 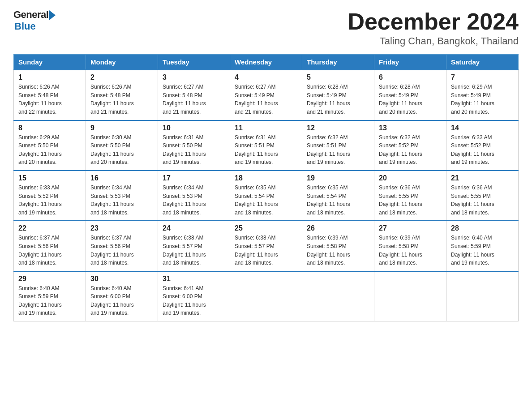 What do you see at coordinates (194, 95) in the screenshot?
I see `calendar-cell: 3 Sunrise: 6:27 AMSunset: 5:48 PMDayligh…` at bounding box center [194, 95].